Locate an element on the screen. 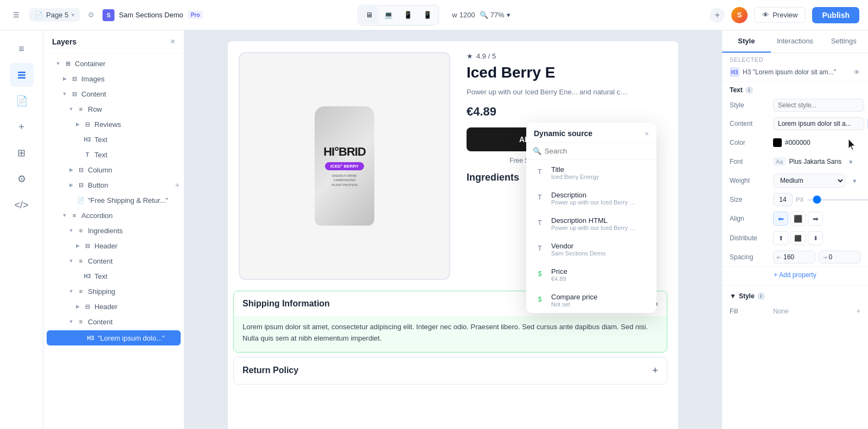 The height and width of the screenshot is (429, 868). add-button: + is located at coordinates (717, 15).